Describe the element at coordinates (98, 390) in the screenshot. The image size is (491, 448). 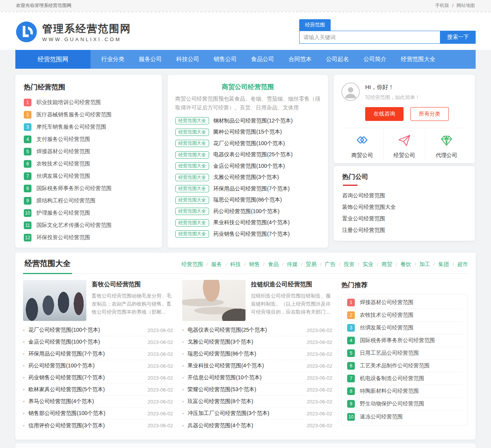
I see `list-item: 欧林家具公司经营范围(5个范本) 2023-06-02` at that location.